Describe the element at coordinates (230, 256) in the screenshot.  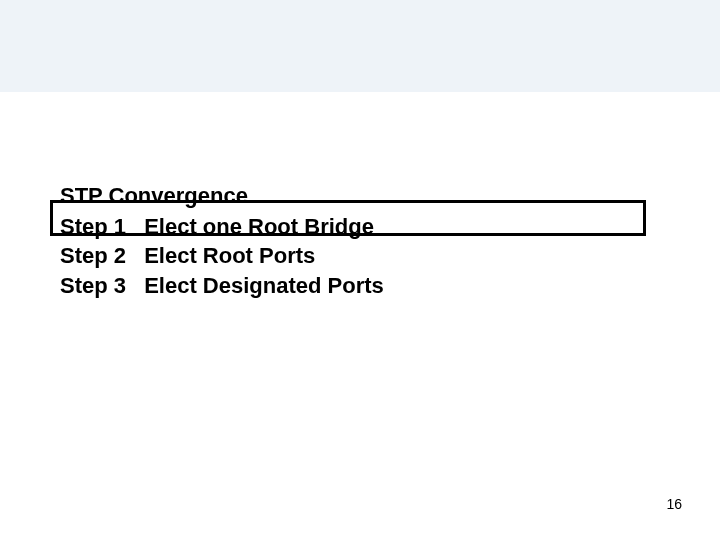
I see `step-2-text: Elect Root Ports` at that location.